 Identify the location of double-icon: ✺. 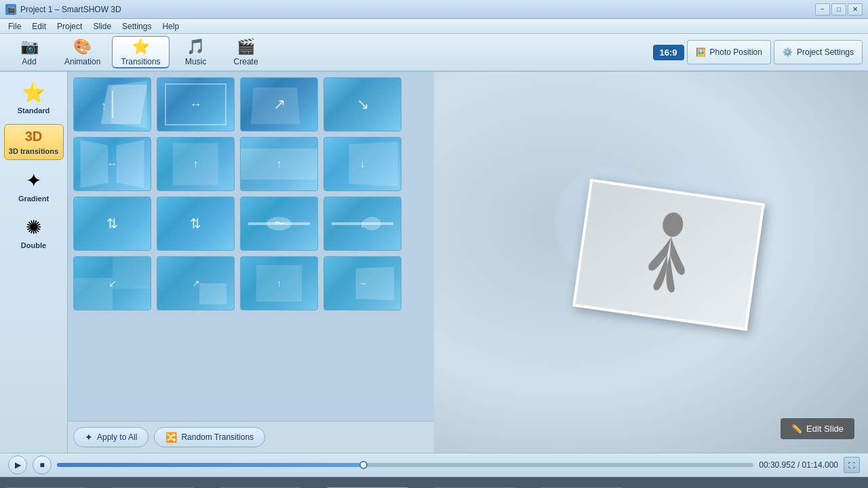
(34, 228).